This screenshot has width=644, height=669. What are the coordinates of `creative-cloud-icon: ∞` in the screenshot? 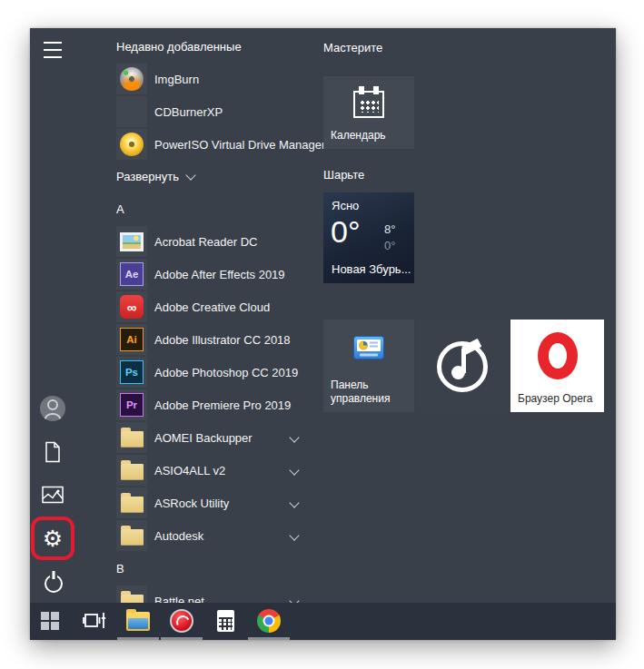 It's located at (132, 307).